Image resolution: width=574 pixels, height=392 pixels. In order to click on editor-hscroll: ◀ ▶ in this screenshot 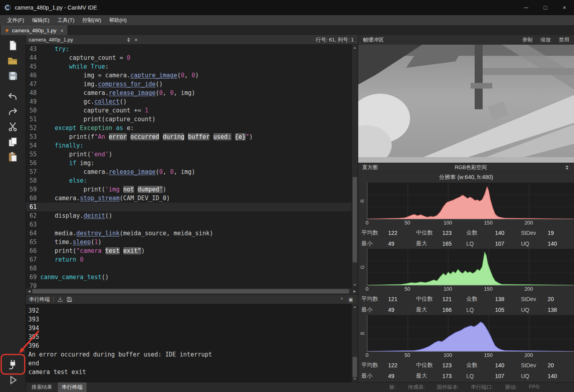, I will do `click(192, 291)`.